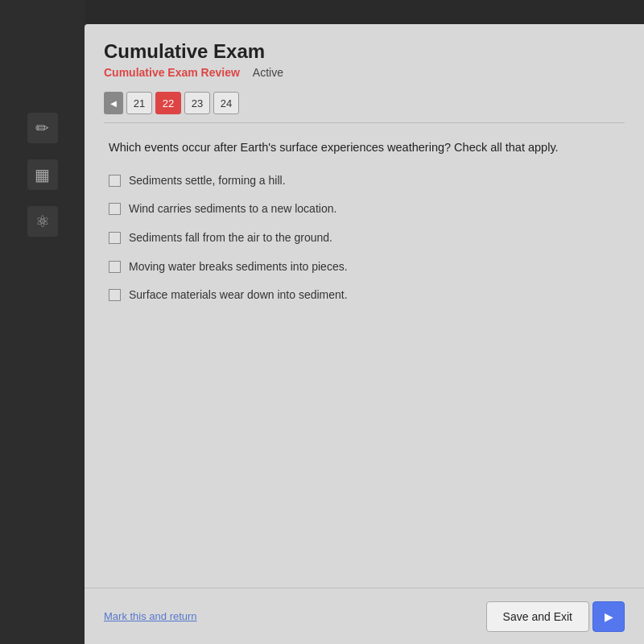 The height and width of the screenshot is (644, 644). Describe the element at coordinates (208, 181) in the screenshot. I see `option-label-1: Sediments settle, forming a hill.` at that location.